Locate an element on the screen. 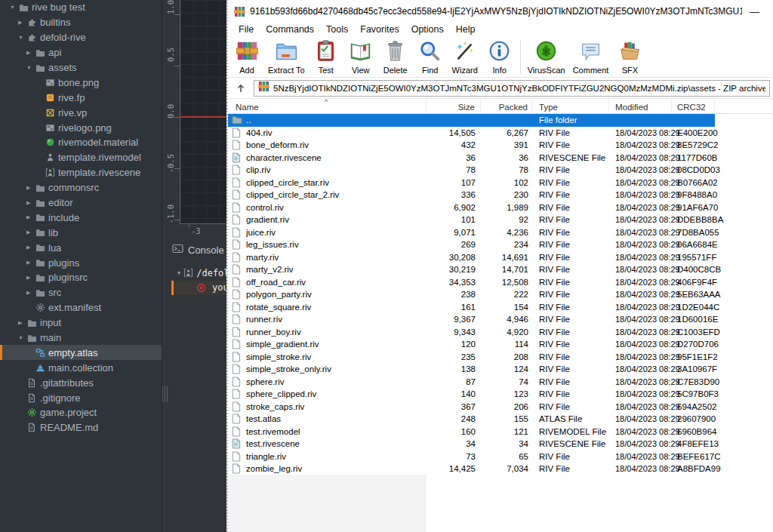 Image resolution: width=773 pixels, height=532 pixels. archive-path-combobox: 5NzBjYjdIOTIkNDZIOTNiZjE5OWI0YzM3OTJmNTc… is located at coordinates (512, 88).